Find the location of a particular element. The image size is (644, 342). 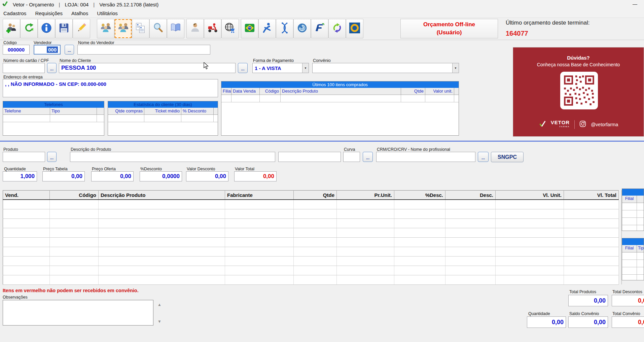

delivery-button is located at coordinates (213, 29).